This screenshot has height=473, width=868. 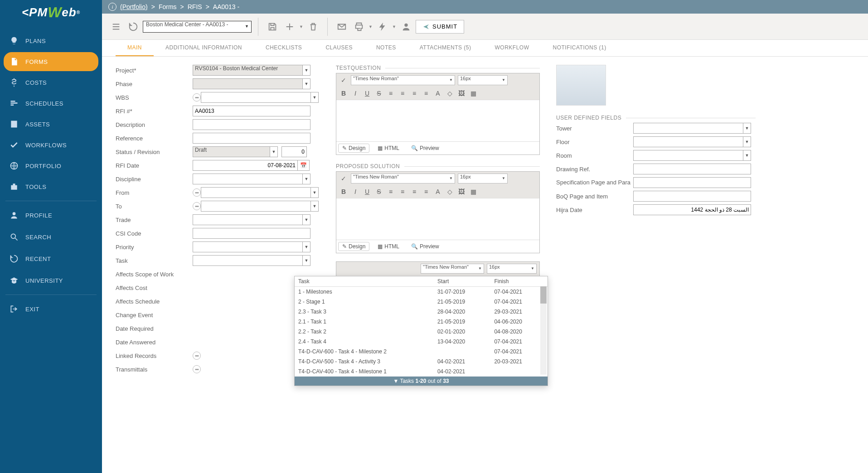 What do you see at coordinates (197, 369) in the screenshot?
I see `transmittals-lookup: •••` at bounding box center [197, 369].